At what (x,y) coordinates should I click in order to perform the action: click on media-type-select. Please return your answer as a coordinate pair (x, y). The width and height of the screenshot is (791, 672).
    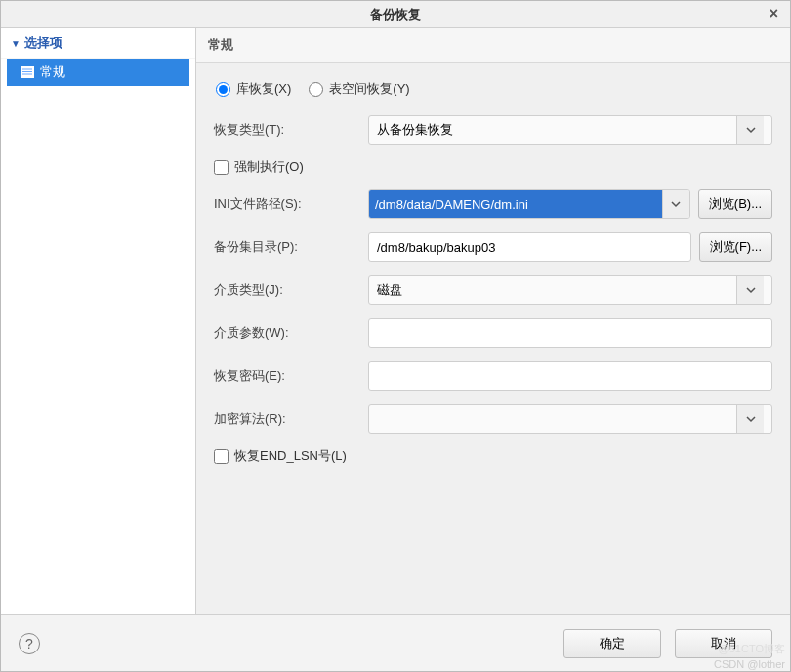
    Looking at the image, I should click on (570, 290).